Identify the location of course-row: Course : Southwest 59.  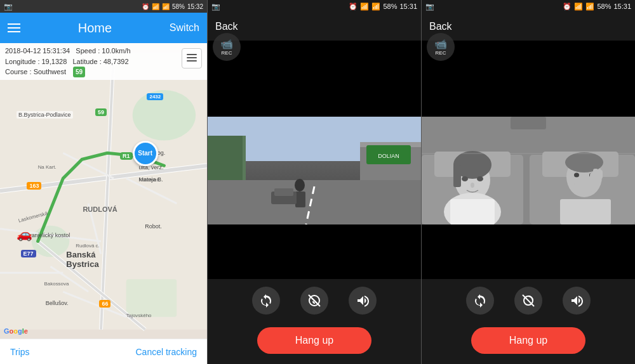
(104, 72).